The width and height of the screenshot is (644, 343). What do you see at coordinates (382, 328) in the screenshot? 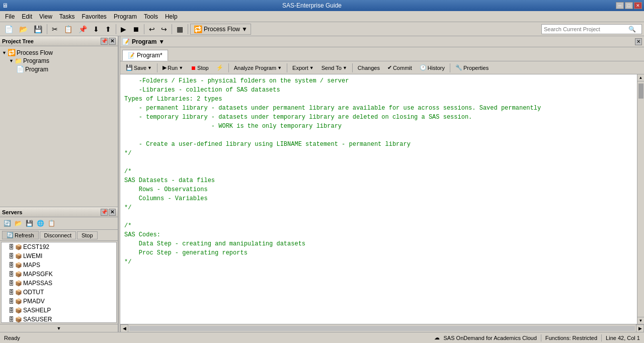
I see `hscroll-track` at bounding box center [382, 328].